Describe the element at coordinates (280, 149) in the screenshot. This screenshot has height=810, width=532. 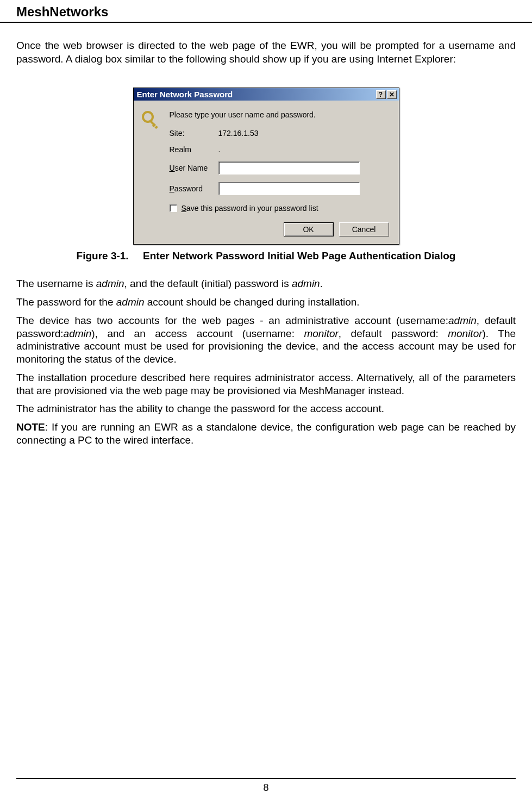
I see `realm-row: Realm .` at that location.